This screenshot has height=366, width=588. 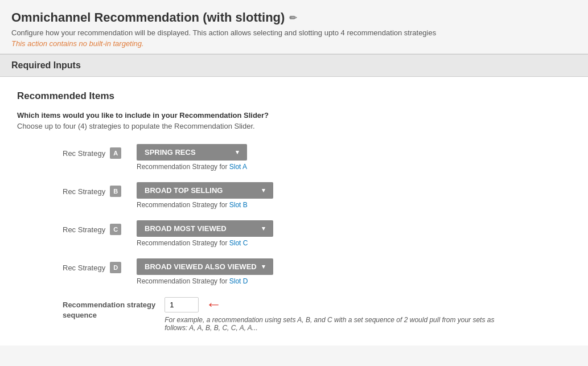 What do you see at coordinates (293, 18) in the screenshot?
I see `edit-icon: ✏` at bounding box center [293, 18].